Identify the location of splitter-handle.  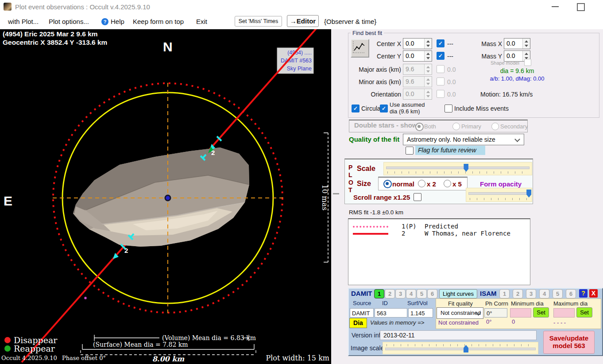
(336, 194).